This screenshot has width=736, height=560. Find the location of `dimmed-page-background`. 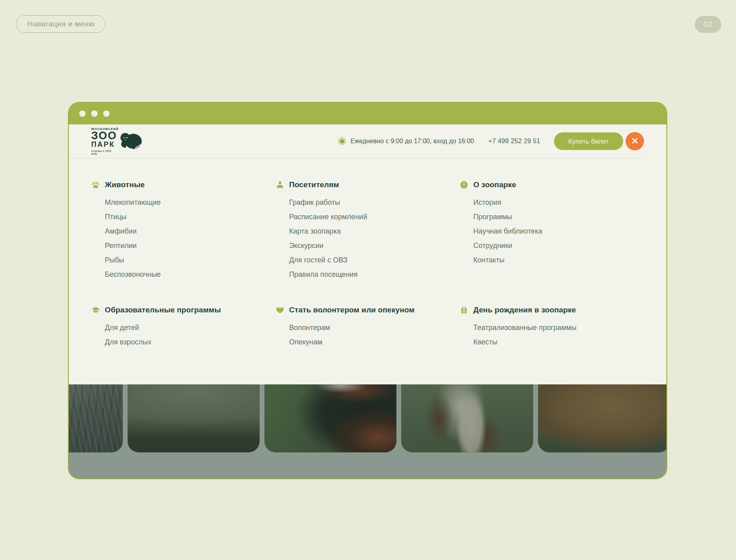

dimmed-page-background is located at coordinates (368, 431).